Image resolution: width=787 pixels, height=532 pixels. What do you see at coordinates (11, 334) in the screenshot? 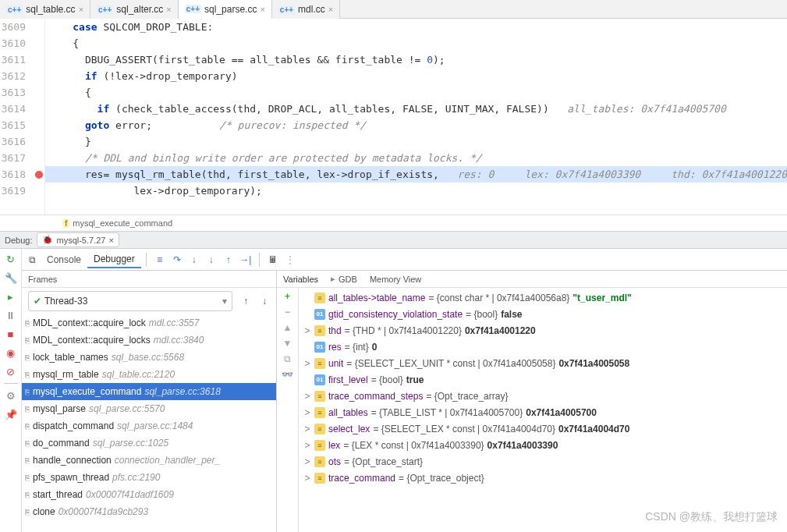
I see `stop-icon: ■` at bounding box center [11, 334].